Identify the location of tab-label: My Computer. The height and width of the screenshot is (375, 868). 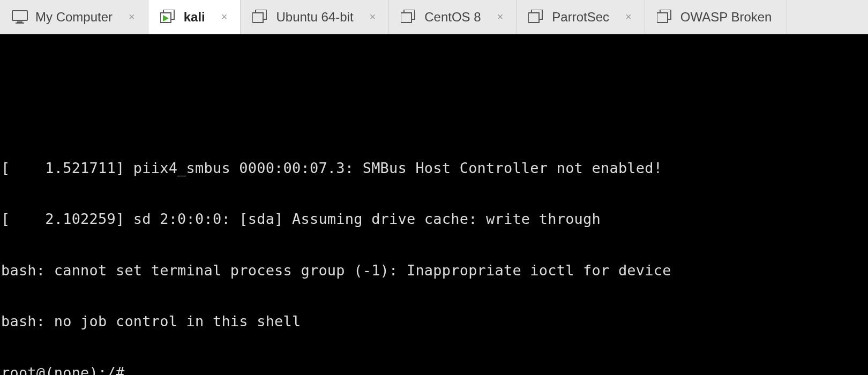
(74, 17).